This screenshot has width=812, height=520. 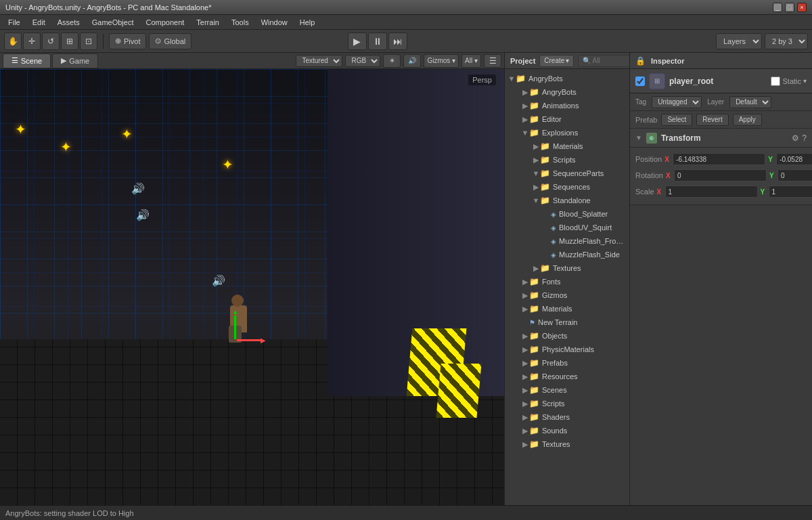 What do you see at coordinates (716, 102) in the screenshot?
I see `layer-label: Layer` at bounding box center [716, 102].